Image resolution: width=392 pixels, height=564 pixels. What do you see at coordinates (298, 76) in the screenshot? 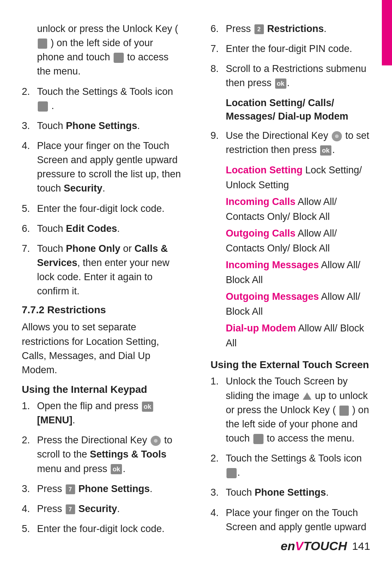
I see `item-body: Scroll to a Restrictions submenu then pr…` at bounding box center [298, 76].